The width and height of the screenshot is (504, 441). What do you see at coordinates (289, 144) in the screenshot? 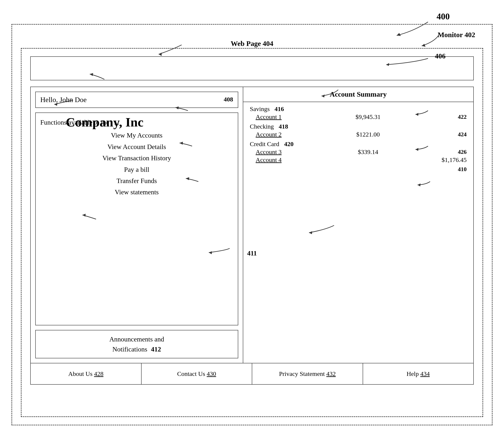
I see `credit-card-arrow-label: 420` at bounding box center [289, 144].